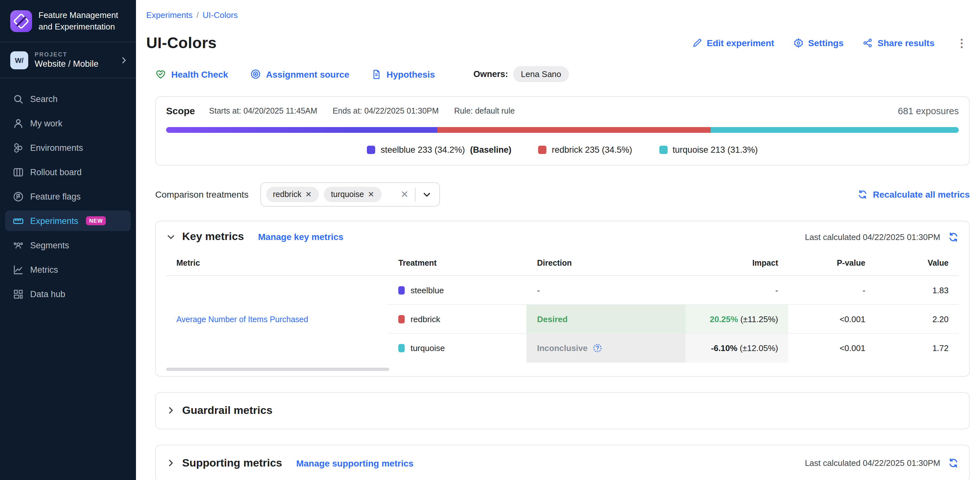 This screenshot has height=480, width=980. I want to click on chip-turquoise: turquoise ✕, so click(352, 195).